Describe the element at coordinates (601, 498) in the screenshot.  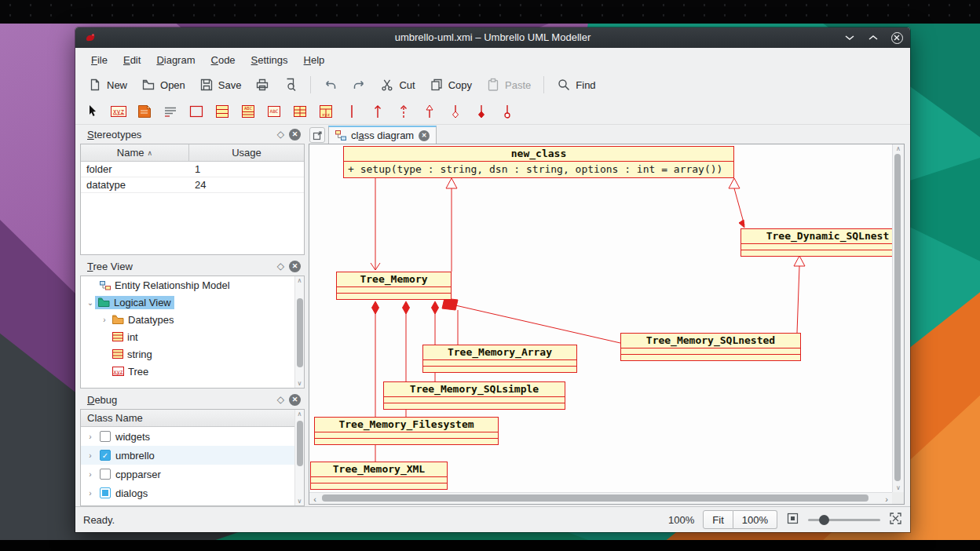
I see `canvas-horizontal-scrollbar: ‹ ›` at that location.